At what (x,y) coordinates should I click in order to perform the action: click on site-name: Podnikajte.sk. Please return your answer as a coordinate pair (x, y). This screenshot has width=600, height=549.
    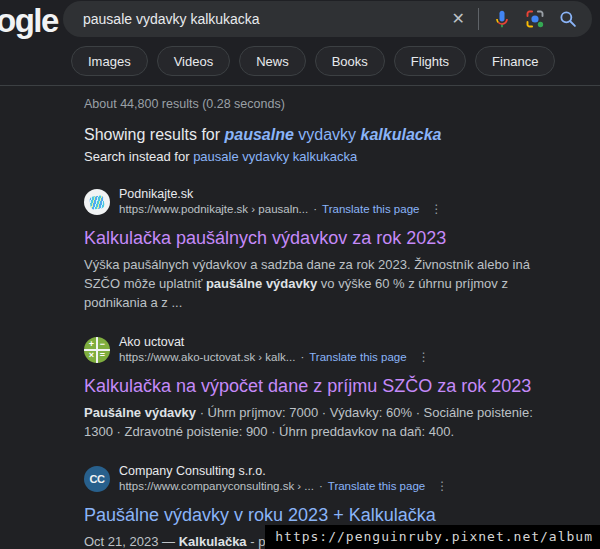
    Looking at the image, I should click on (280, 194).